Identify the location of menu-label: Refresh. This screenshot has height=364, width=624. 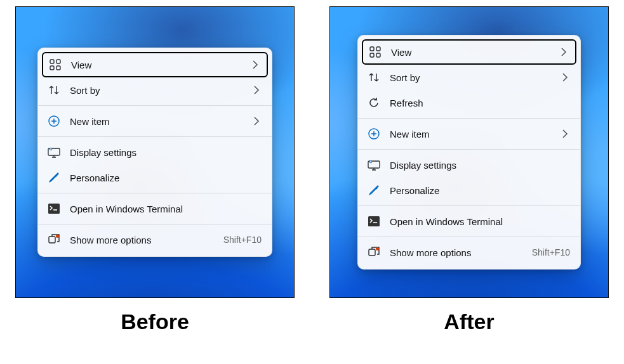
(480, 103).